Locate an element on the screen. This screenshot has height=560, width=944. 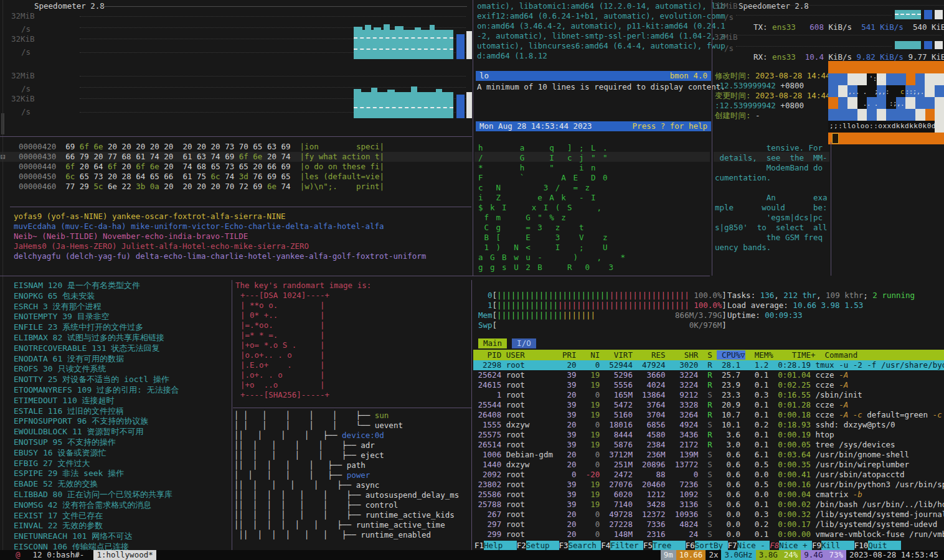
status-chip: 2023-08-28 14:53:45 is located at coordinates (894, 555).